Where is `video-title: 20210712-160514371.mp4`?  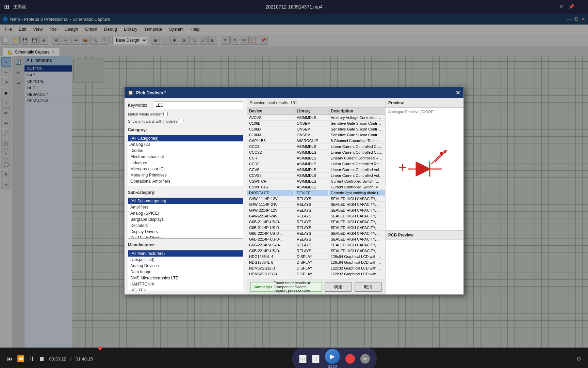 video-title: 20210712-160514371.mp4 is located at coordinates (294, 7).